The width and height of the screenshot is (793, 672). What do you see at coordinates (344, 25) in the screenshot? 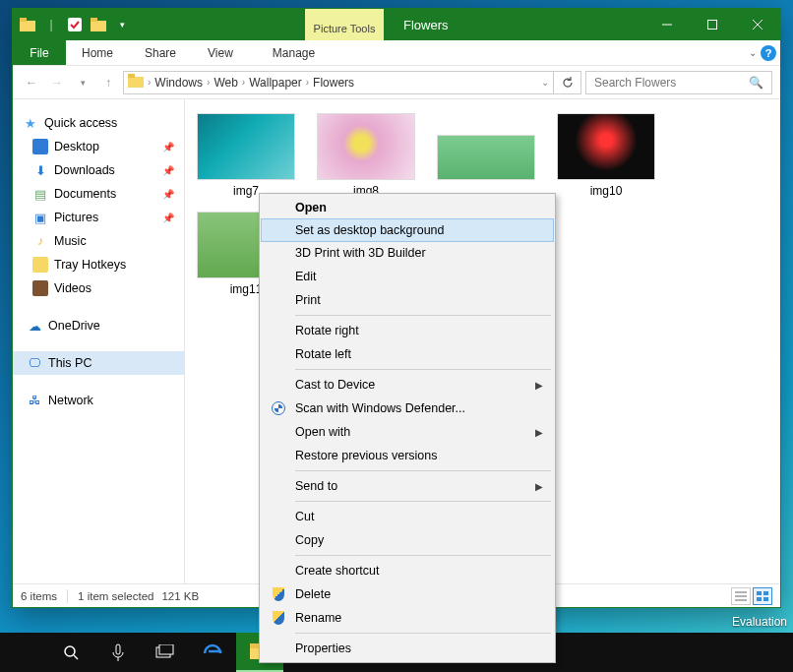
I see `picture-tools-tab: Picture Tools` at bounding box center [344, 25].